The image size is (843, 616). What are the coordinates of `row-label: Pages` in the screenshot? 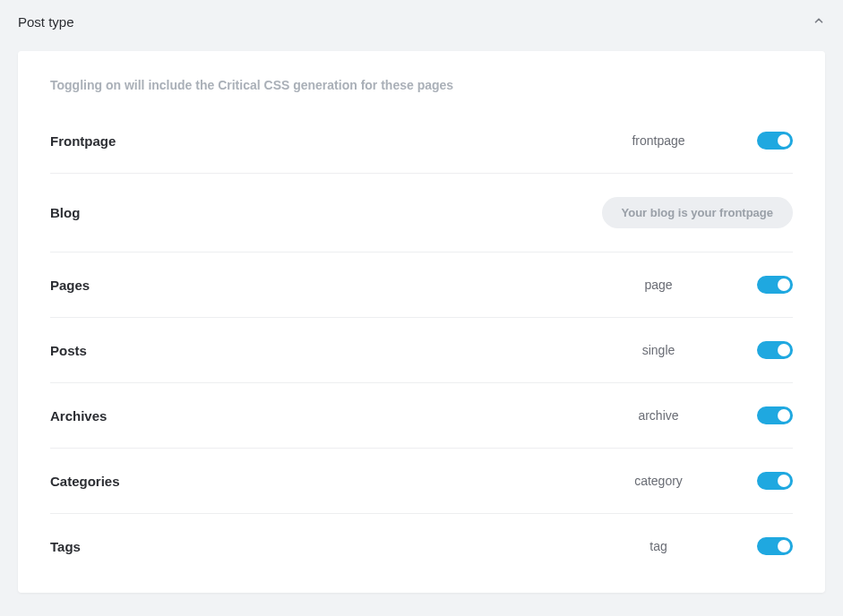 It's located at (310, 285).